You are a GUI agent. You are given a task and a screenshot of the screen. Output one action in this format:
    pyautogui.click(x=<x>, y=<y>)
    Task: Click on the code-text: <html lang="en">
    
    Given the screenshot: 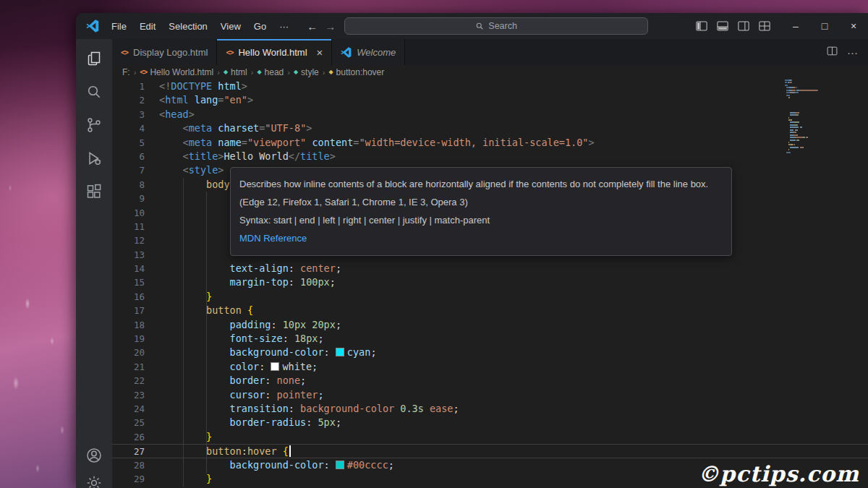 What is the action you would take?
    pyautogui.click(x=199, y=100)
    